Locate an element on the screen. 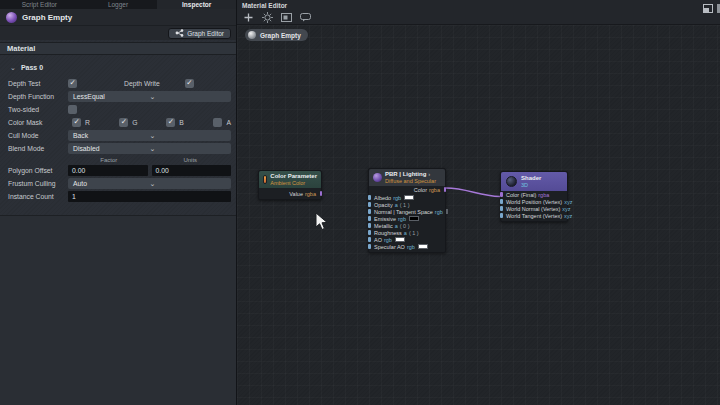  color-mask-b-checkbox is located at coordinates (170, 122).